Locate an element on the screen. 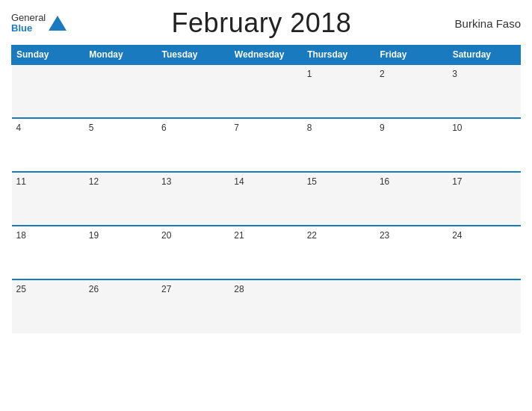 The height and width of the screenshot is (411, 532). calendar-cell: 15 is located at coordinates (339, 199).